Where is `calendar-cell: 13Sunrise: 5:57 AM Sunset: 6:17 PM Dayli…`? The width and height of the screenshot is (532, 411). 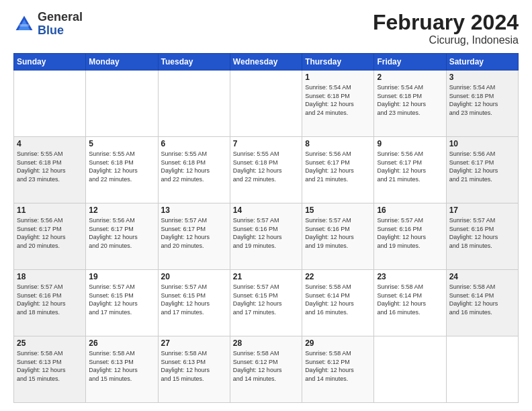 calendar-cell: 13Sunrise: 5:57 AM Sunset: 6:17 PM Dayli… is located at coordinates (193, 236).